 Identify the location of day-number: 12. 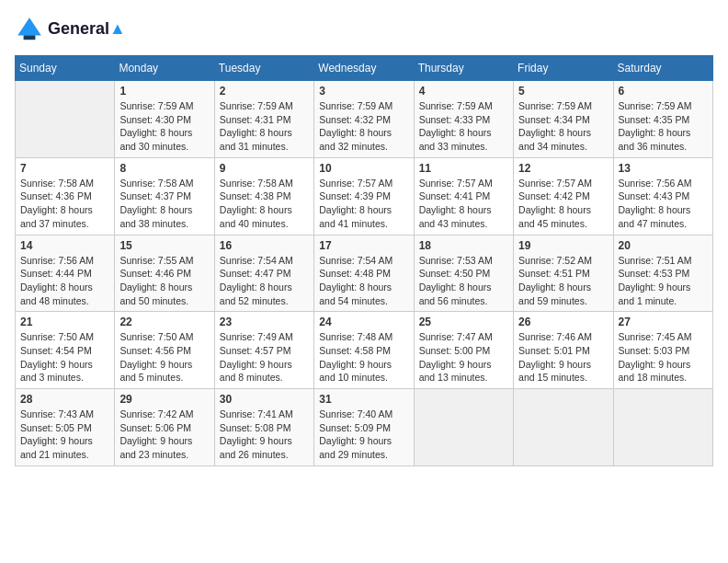
(563, 168).